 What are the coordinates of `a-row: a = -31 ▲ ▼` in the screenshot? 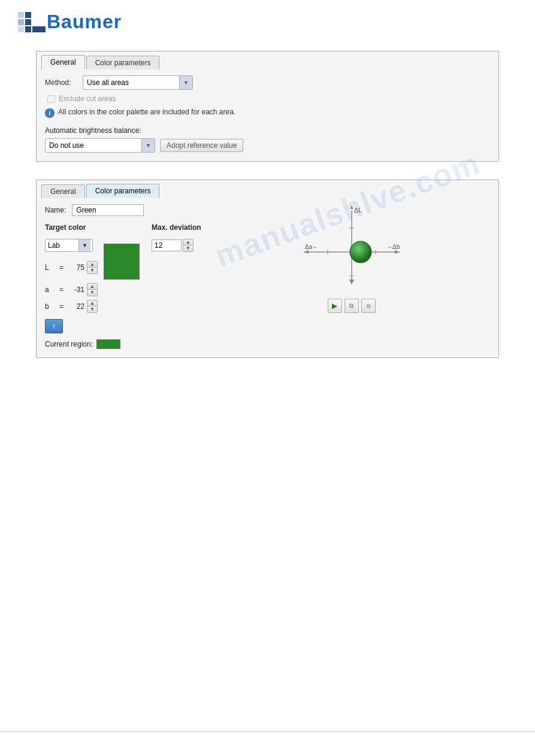 It's located at (92, 290).